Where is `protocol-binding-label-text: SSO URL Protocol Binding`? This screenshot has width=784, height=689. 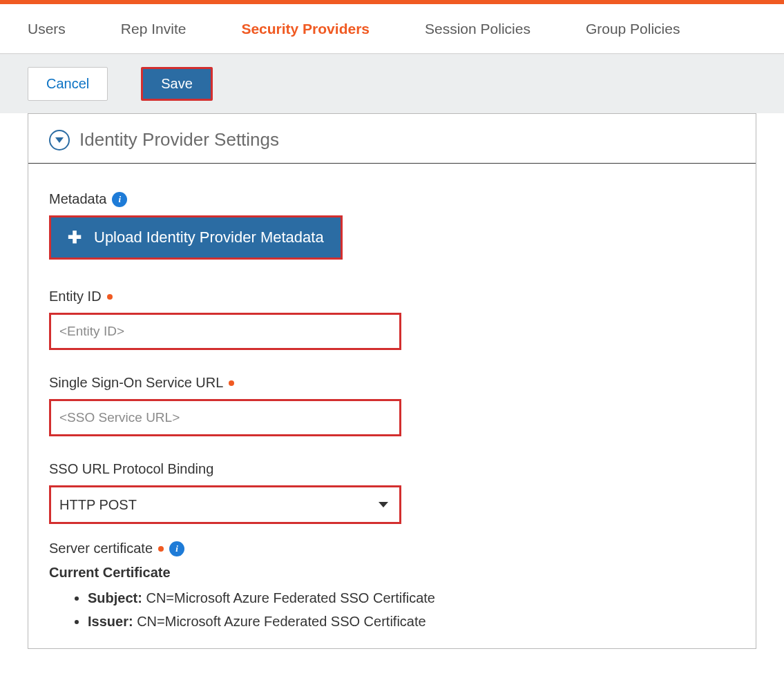 protocol-binding-label-text: SSO URL Protocol Binding is located at coordinates (131, 469).